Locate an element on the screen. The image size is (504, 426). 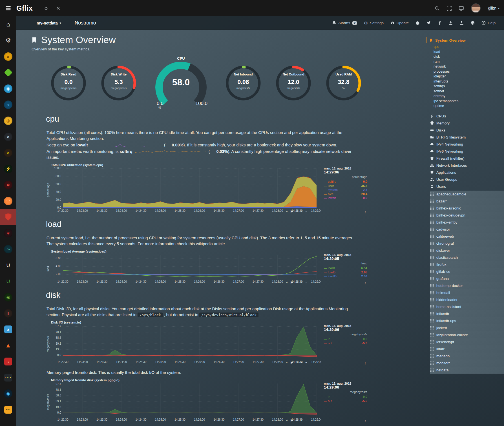
sidebar-app-lazylibrarian-calibre: lazylibrarian-calibre is located at coordinates (467, 335).